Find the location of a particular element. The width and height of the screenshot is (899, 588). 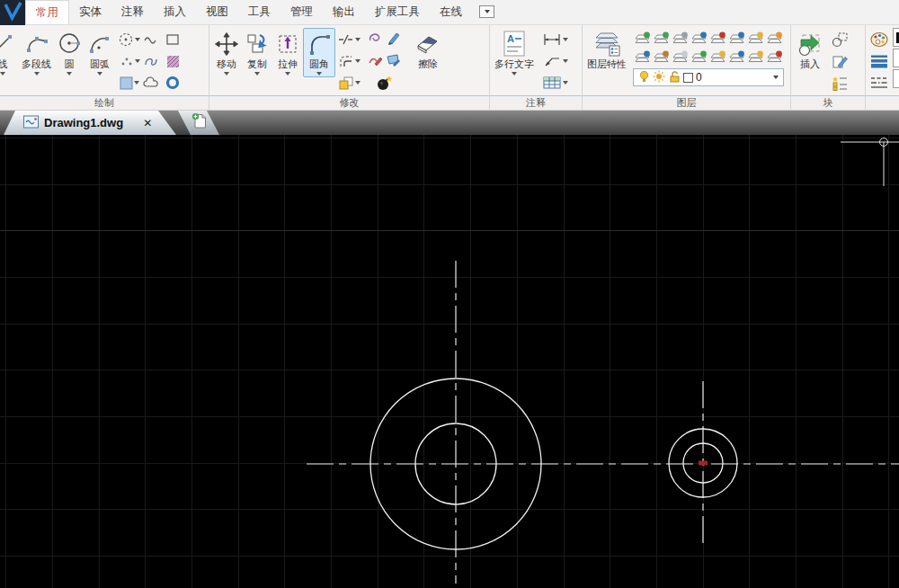

layer-make-current-button is located at coordinates (737, 38).